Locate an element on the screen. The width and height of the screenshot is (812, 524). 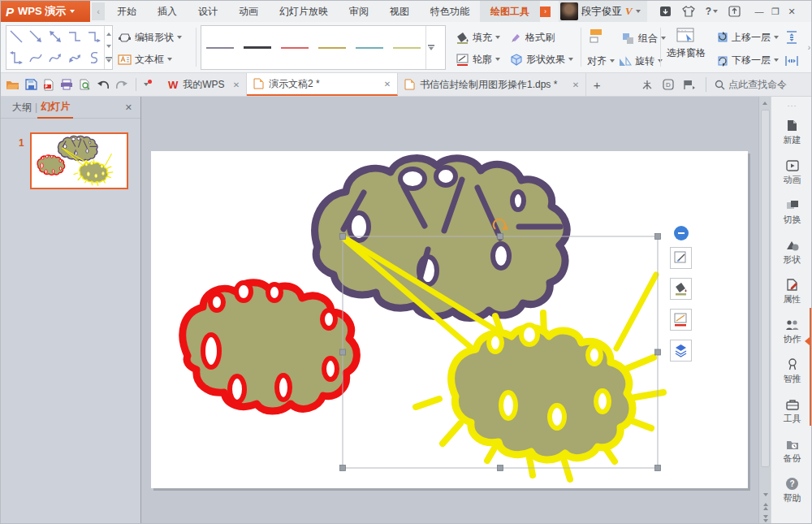
tab-view: 视图 is located at coordinates (400, 11).